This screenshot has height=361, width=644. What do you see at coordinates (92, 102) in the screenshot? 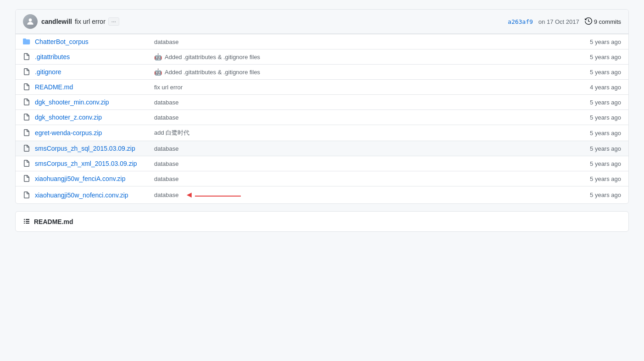
I see `file-name: dgk_shooter_min.conv.zip` at bounding box center [92, 102].